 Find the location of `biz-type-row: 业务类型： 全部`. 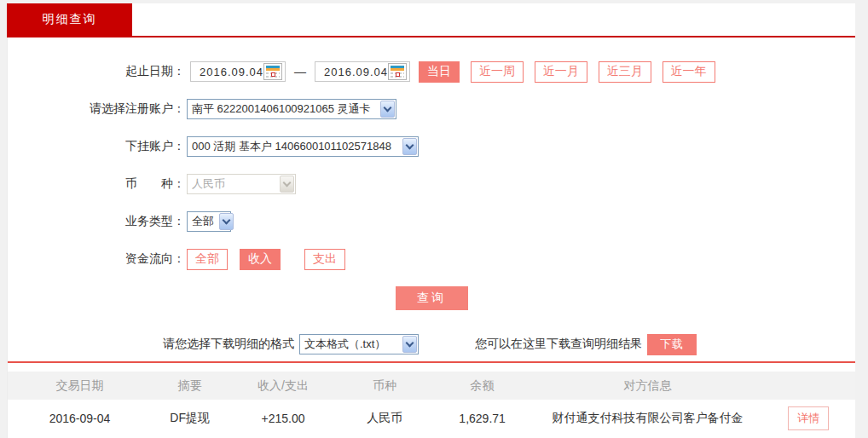

biz-type-row: 业务类型： 全部 is located at coordinates (431, 222).